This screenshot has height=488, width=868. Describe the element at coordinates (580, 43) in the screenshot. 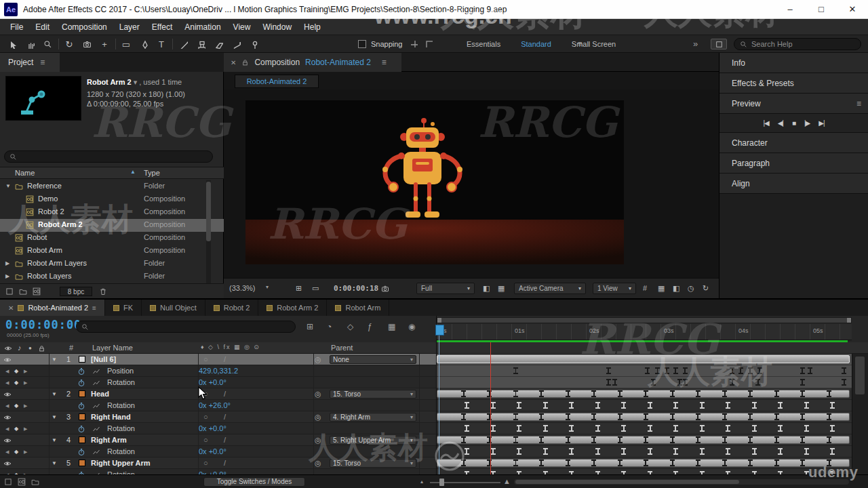

I see `workspace-menu-icon: ≡` at that location.